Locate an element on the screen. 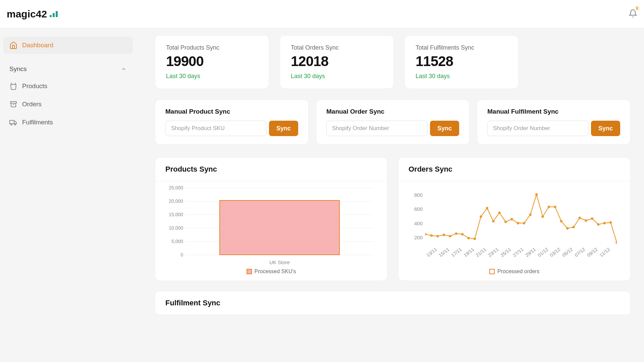 The height and width of the screenshot is (362, 644). stat-label: Total Fulfilments Sync is located at coordinates (462, 48).